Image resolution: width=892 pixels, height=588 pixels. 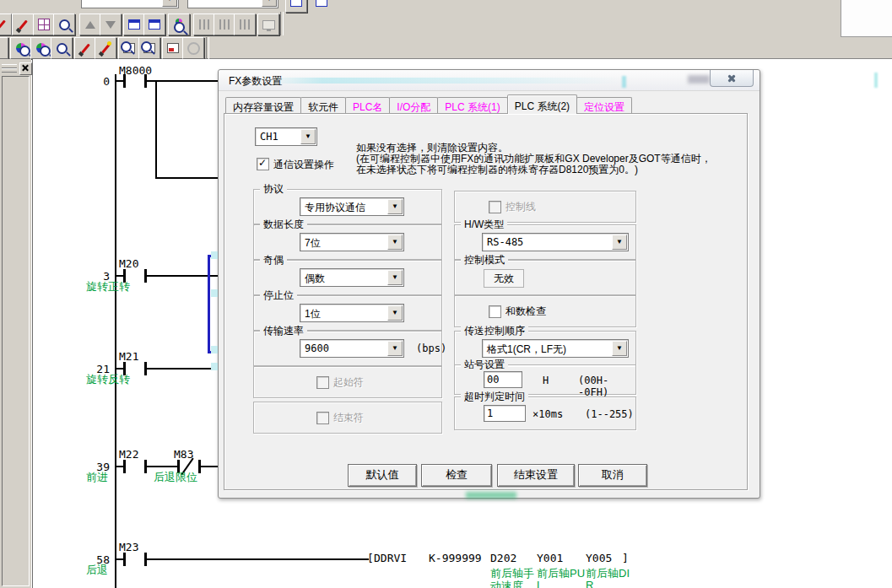 What do you see at coordinates (473, 105) in the screenshot?
I see `tab-plc-system-1: PLC 系统(1)` at bounding box center [473, 105].